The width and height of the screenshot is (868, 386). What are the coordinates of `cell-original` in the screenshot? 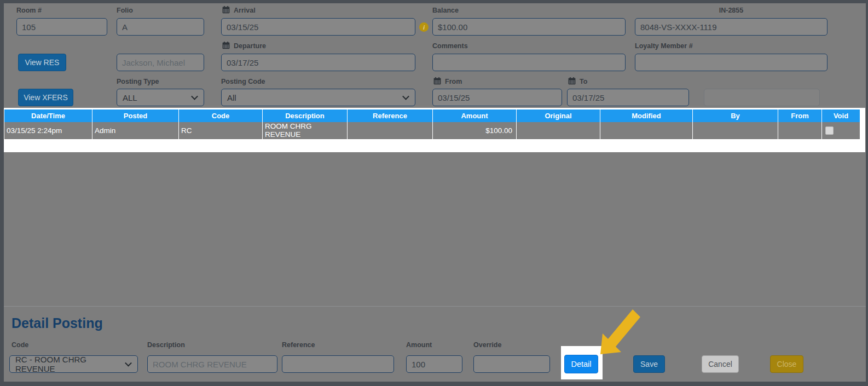 It's located at (558, 130).